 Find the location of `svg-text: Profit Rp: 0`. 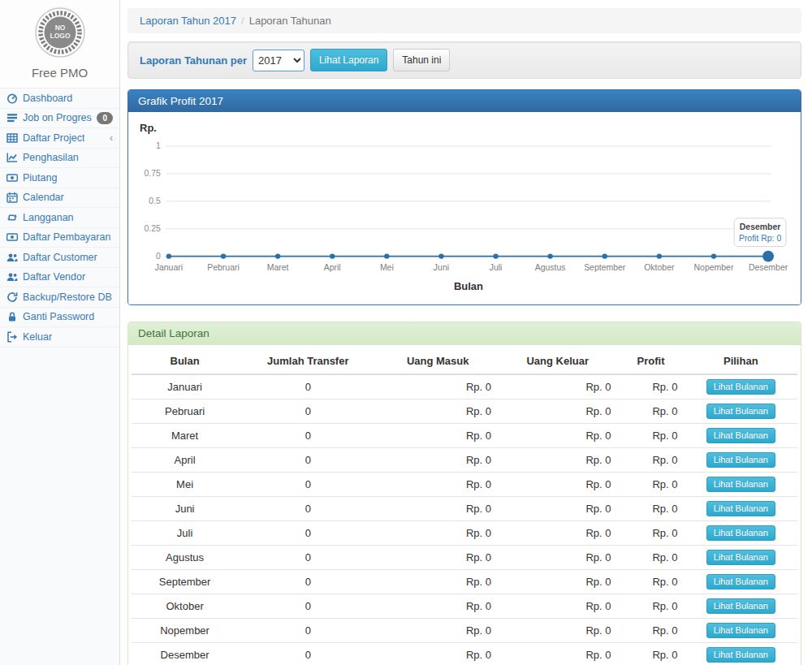

svg-text: Profit Rp: 0 is located at coordinates (760, 239).